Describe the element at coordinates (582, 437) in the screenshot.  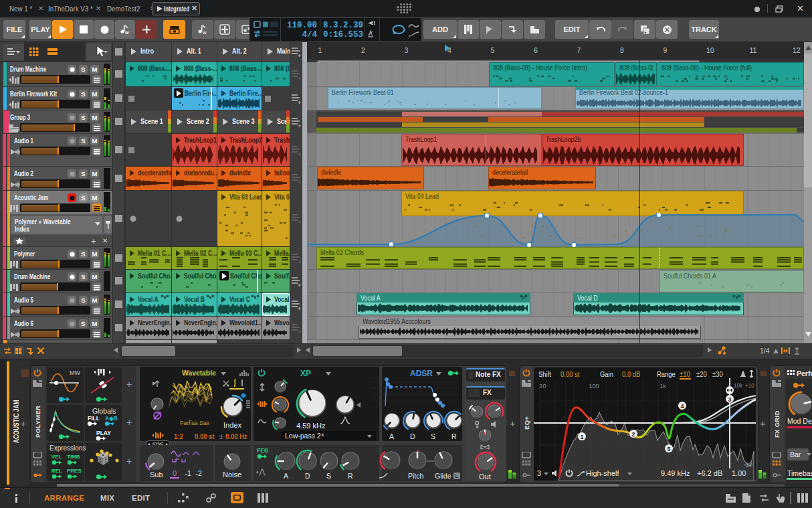
I see `svg-text: 1` at that location.